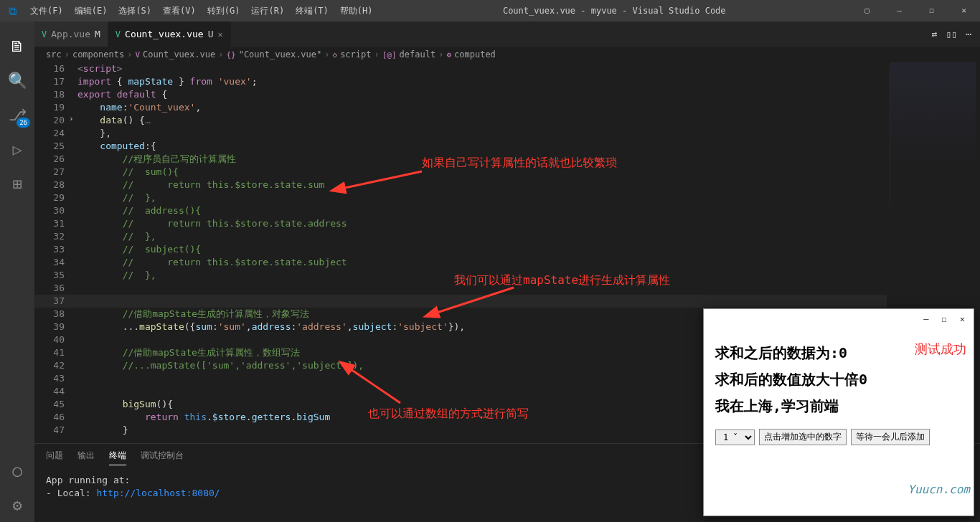 The height and width of the screenshot is (522, 980). What do you see at coordinates (933, 134) in the screenshot?
I see `minimap` at bounding box center [933, 134].